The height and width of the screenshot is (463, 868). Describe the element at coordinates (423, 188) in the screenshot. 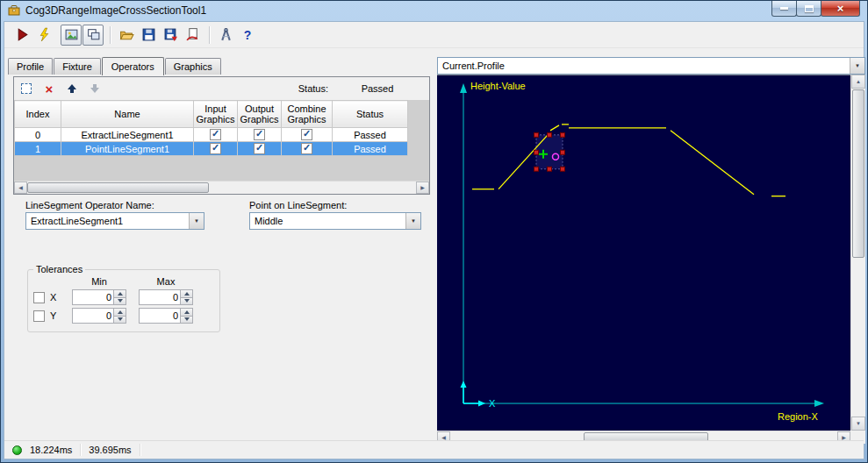

I see `scroll-right-icon: ▶` at that location.